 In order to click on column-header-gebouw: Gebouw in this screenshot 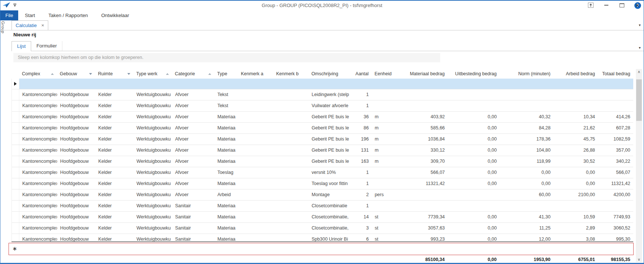, I will do `click(76, 74)`.